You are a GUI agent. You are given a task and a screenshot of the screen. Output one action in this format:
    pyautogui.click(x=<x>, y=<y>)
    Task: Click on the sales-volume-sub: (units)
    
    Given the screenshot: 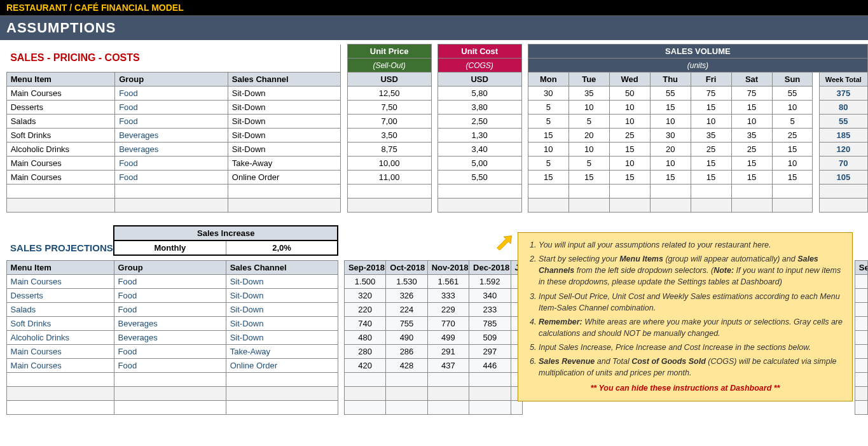 What is the action you would take?
    pyautogui.click(x=698, y=66)
    